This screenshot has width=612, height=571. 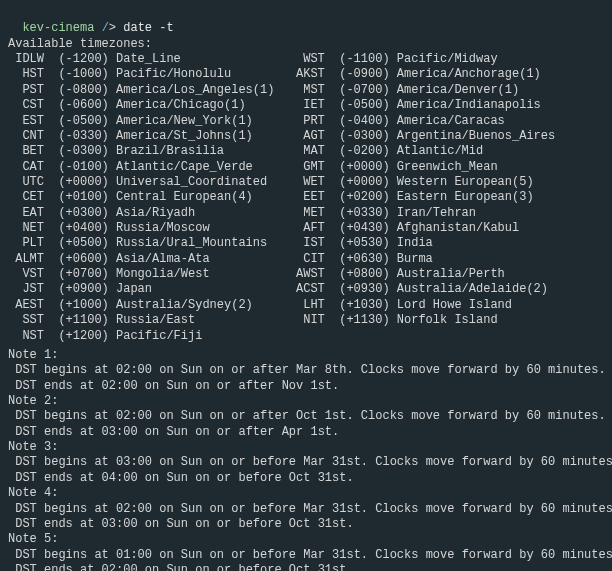 What do you see at coordinates (83, 244) in the screenshot?
I see `tz-offset: (+0500)` at bounding box center [83, 244].